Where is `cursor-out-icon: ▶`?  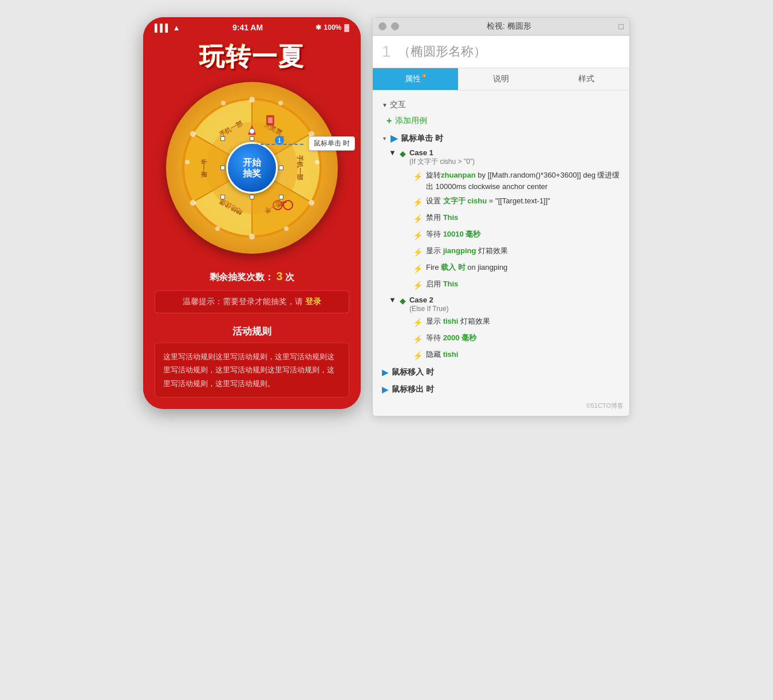 cursor-out-icon: ▶ is located at coordinates (385, 390).